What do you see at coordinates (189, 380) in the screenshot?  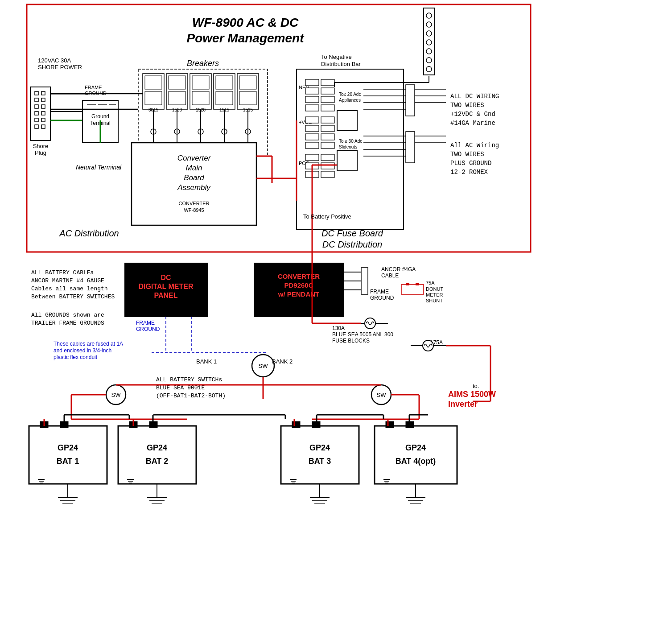 I see `svg-text: ALL BATTERY SWITCHs` at bounding box center [189, 380].